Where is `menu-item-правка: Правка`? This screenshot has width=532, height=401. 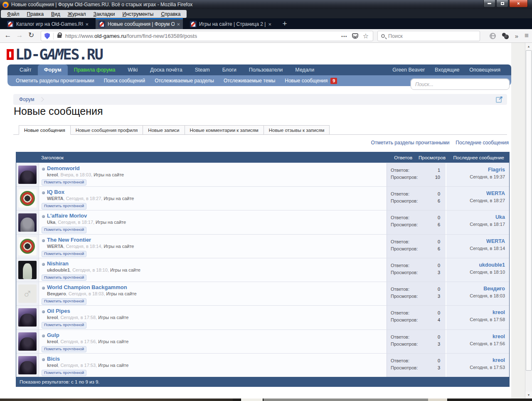
menu-item-правка: Правка is located at coordinates (36, 14).